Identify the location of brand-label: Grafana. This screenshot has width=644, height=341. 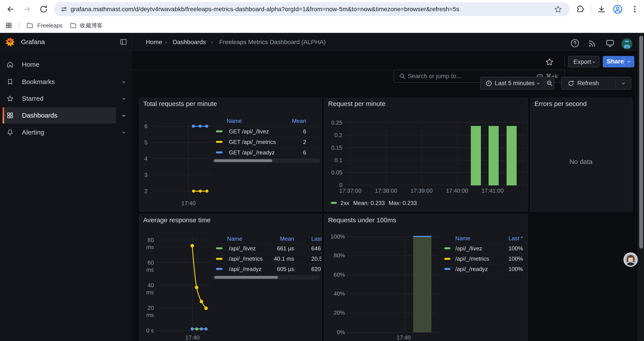
(33, 42).